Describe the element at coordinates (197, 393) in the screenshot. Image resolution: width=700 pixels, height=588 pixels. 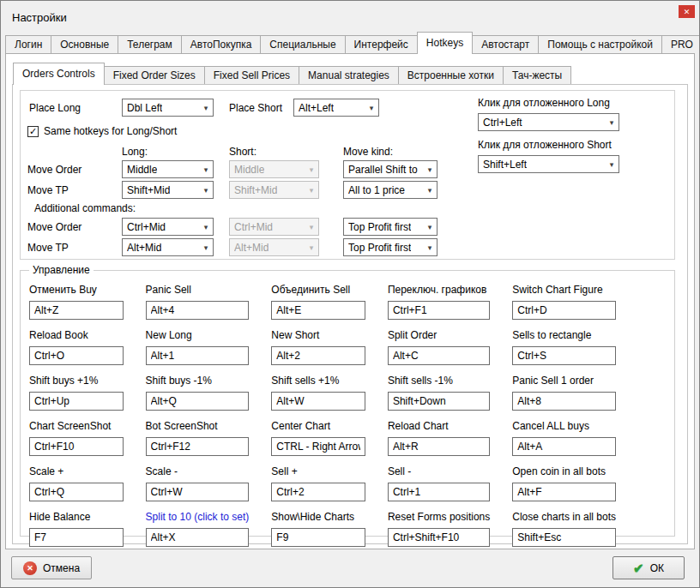
I see `hotkey-cell-shift-buys-down: Shift buys -1%` at that location.